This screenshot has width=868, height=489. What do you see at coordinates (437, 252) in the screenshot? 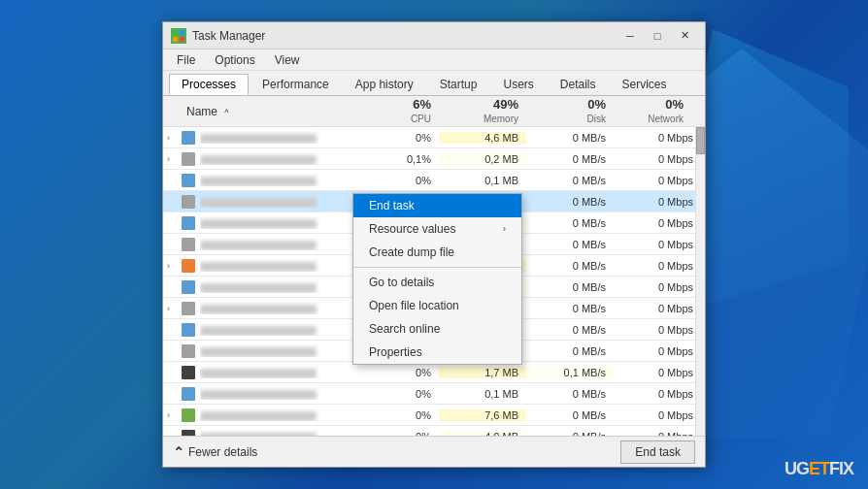
I see `ctx-create-dump: Create dump file` at bounding box center [437, 252].